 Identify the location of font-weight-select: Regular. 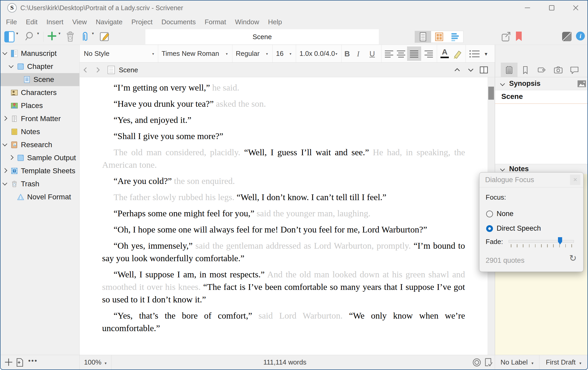
(248, 54).